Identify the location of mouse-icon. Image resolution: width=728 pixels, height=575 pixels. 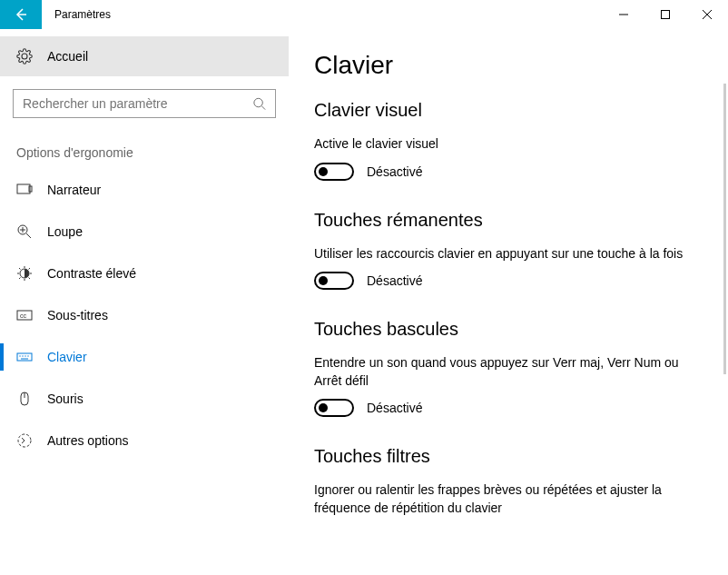
(25, 399).